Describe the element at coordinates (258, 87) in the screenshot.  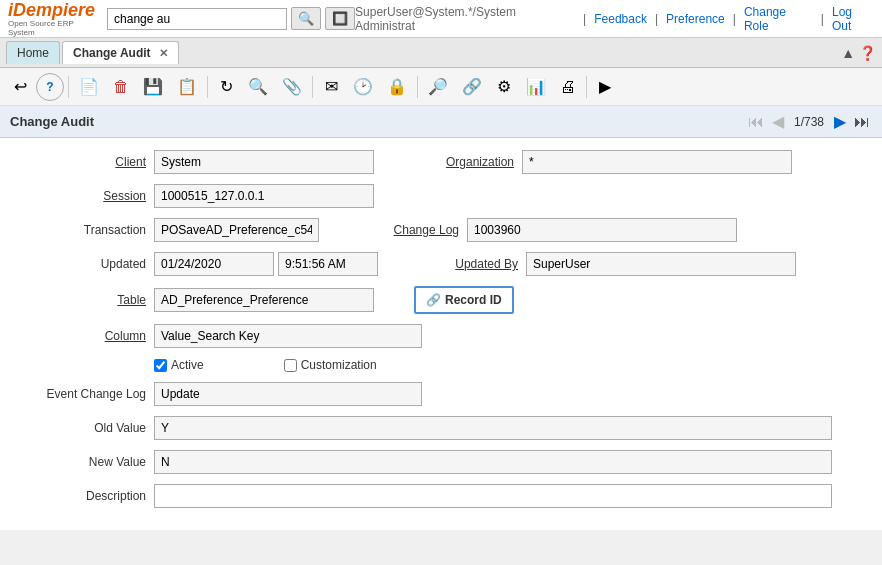
I see `find-button: 🔍` at that location.